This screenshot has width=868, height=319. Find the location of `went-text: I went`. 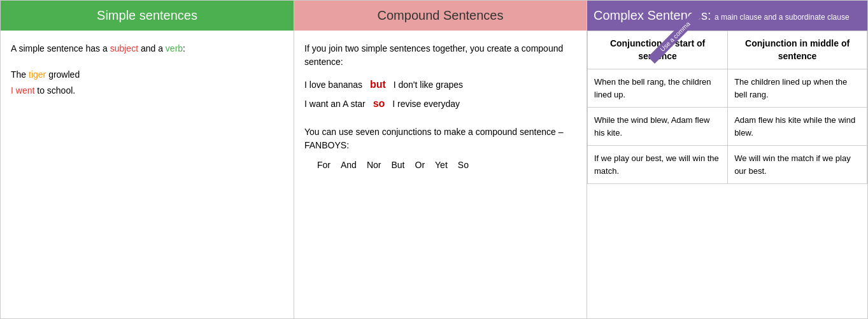

went-text: I went is located at coordinates (23, 90).